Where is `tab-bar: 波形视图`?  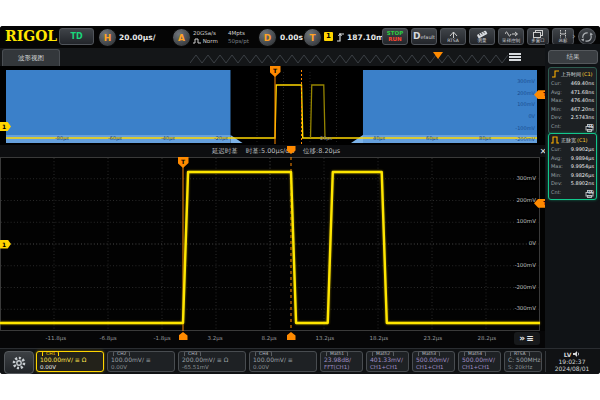 tab-bar: 波形视图 is located at coordinates (300, 57).